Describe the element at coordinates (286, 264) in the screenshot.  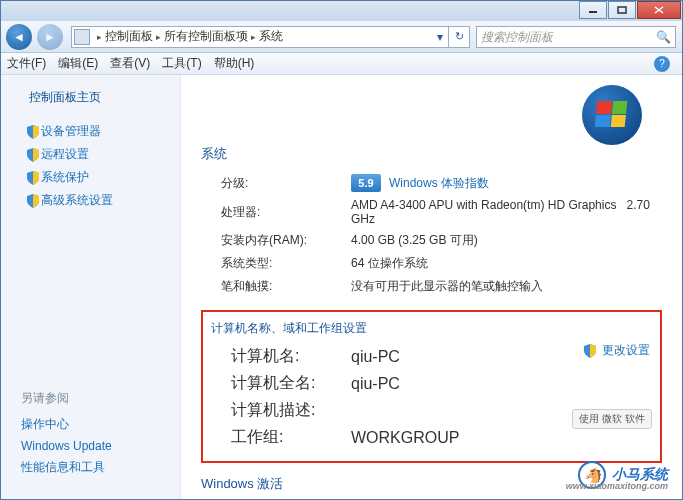
I see `systype-label: 系统类型:` at that location.